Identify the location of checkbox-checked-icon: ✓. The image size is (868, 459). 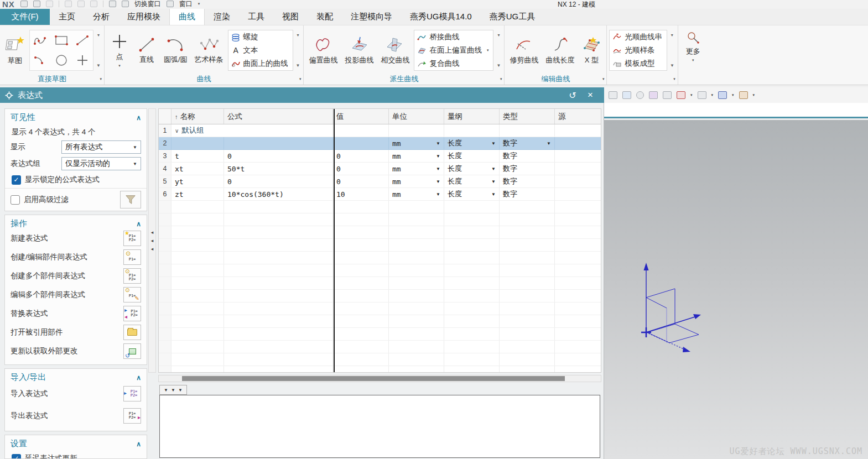
(17, 180).